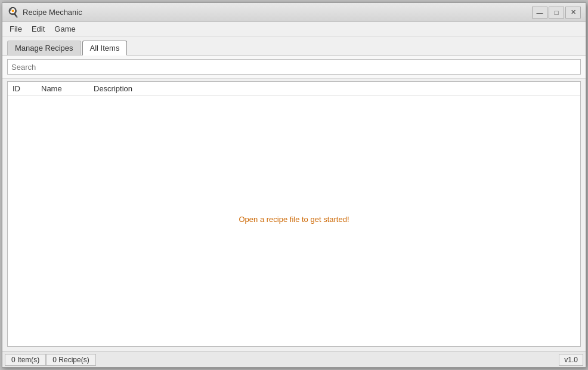  I want to click on tab-manage-recipes: Manage Recipes, so click(44, 48).